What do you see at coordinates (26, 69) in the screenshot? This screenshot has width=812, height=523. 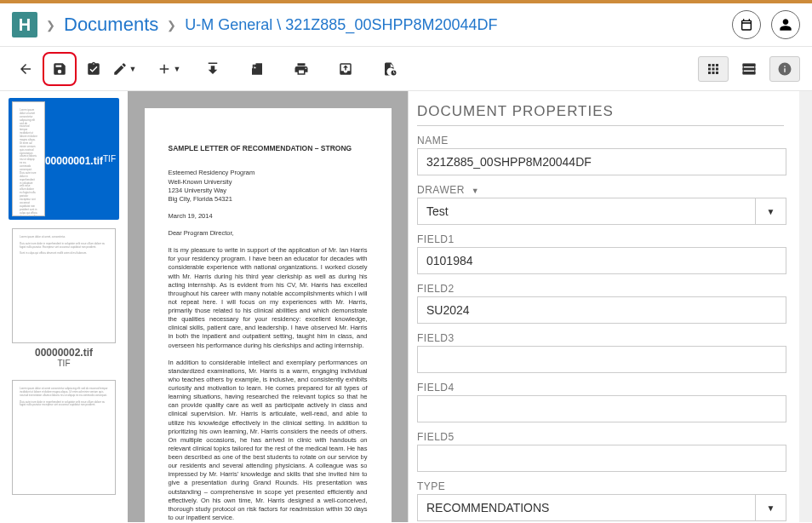 I see `arrow-left-icon` at bounding box center [26, 69].